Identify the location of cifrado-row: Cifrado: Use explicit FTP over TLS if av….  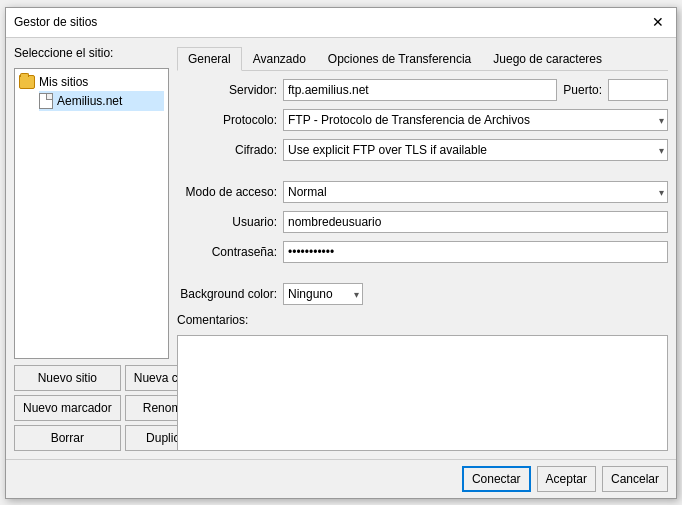
(422, 150).